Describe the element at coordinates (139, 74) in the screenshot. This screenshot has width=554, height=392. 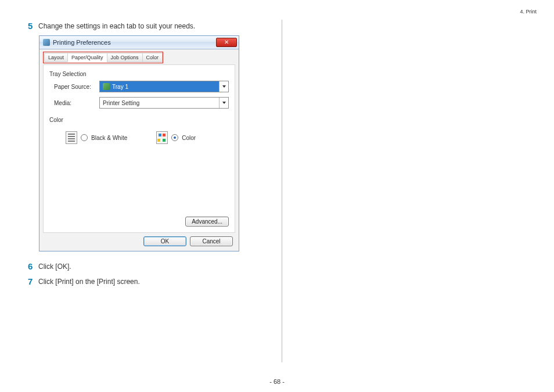
I see `tray-selection-group-label: Tray Selection` at that location.